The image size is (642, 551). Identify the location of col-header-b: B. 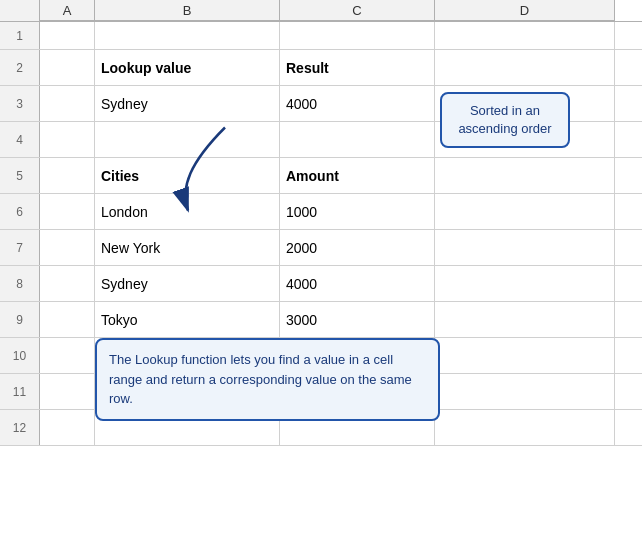
(188, 10).